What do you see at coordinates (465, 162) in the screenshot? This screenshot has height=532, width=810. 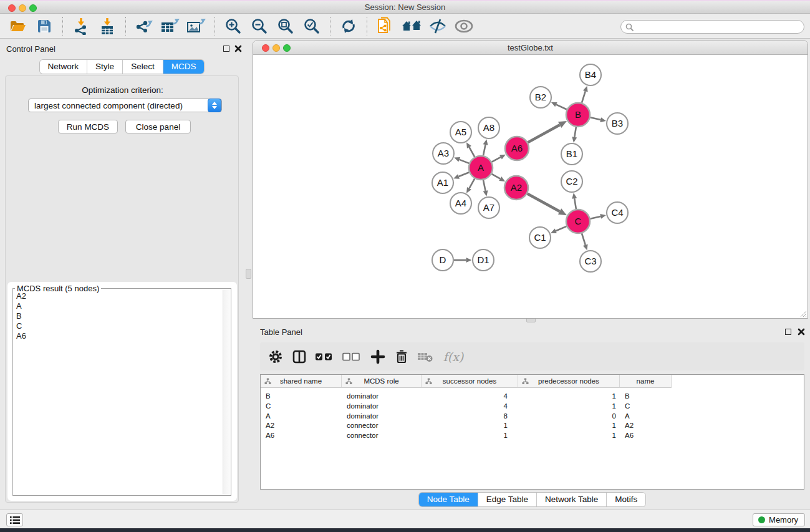 I see `graph-edge-A-A3` at bounding box center [465, 162].